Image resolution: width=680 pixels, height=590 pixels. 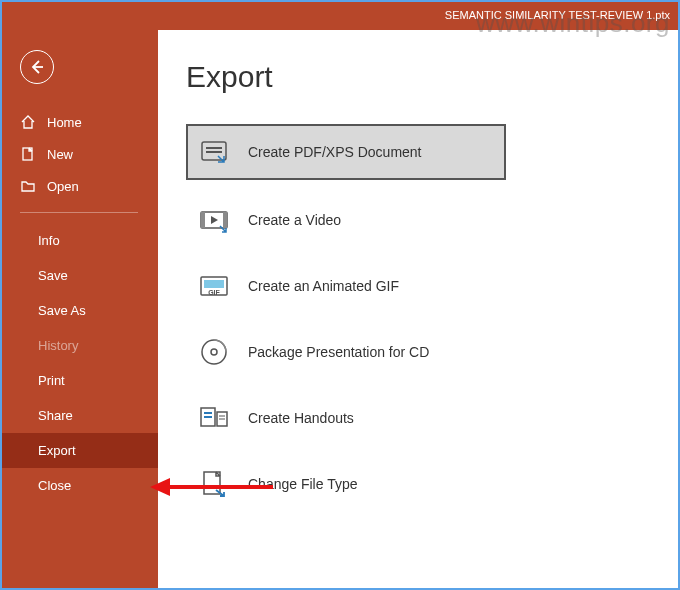 What do you see at coordinates (62, 310) in the screenshot?
I see `sidebar-item-label: Save As` at bounding box center [62, 310].